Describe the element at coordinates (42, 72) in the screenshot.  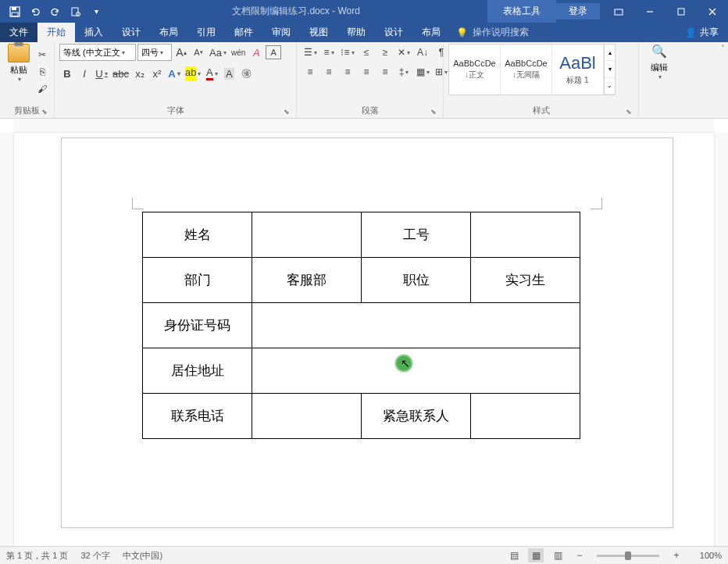
I see `copy-button: ⎘` at that location.